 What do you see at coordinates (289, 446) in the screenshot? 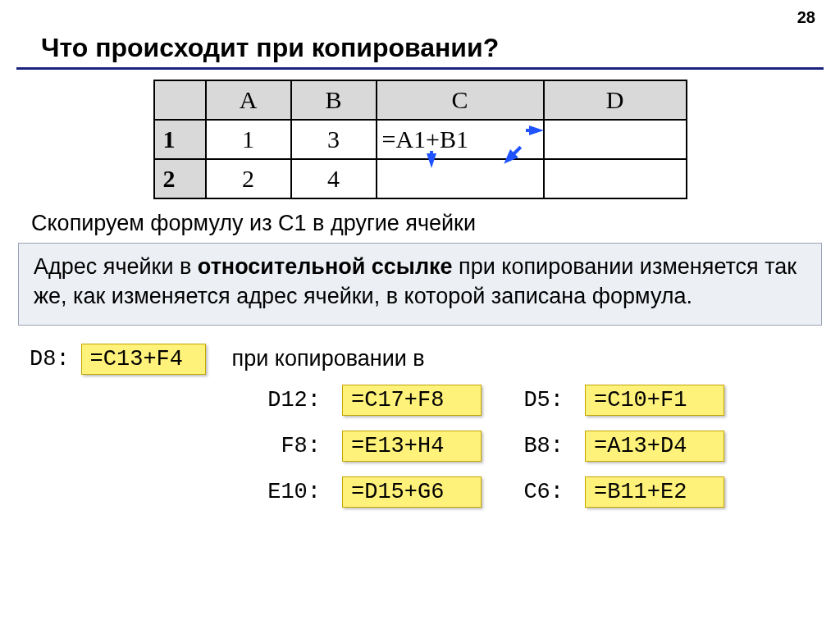
I see `result-label: F8:` at bounding box center [289, 446].